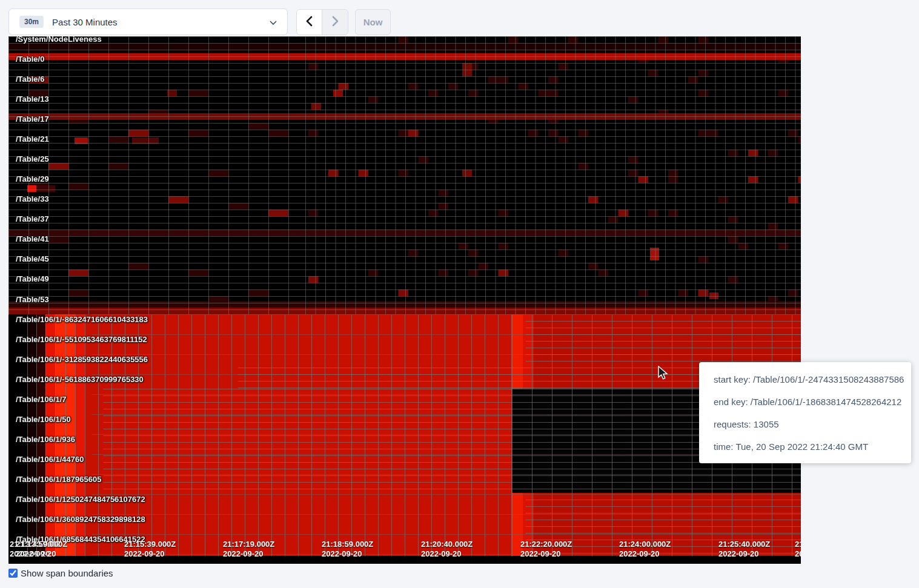 This screenshot has width=919, height=588. What do you see at coordinates (13, 573) in the screenshot?
I see `show-span-boundaries-checkbox` at bounding box center [13, 573].